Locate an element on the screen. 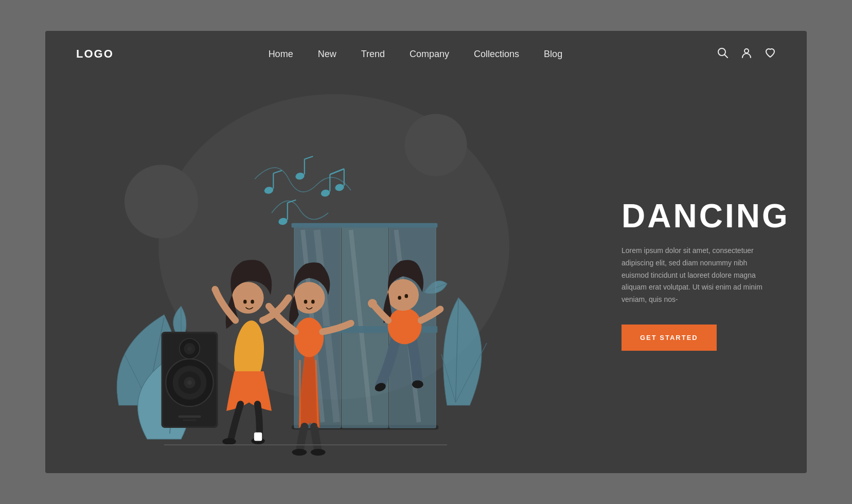  nav-link-company: Company is located at coordinates (429, 54).